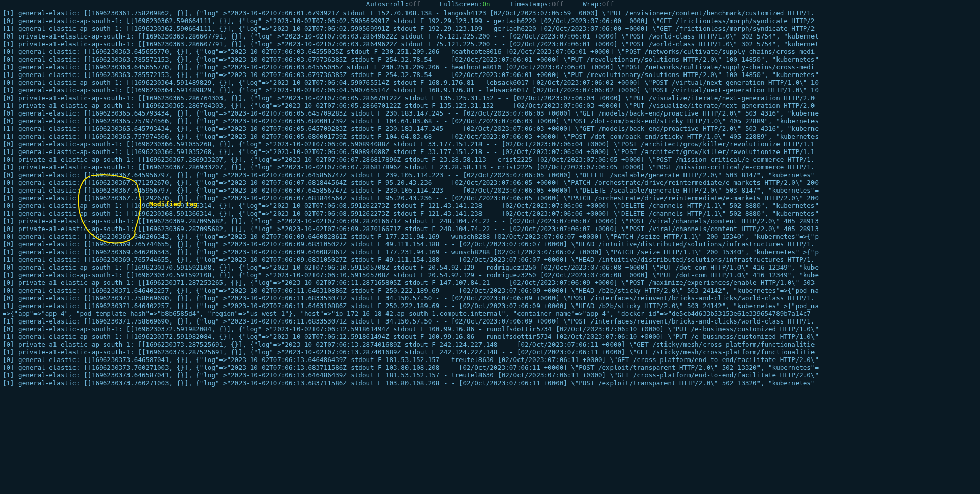 This screenshot has width=980, height=494. What do you see at coordinates (490, 13) in the screenshot?
I see `log-line: [1] general-elastic: [[1696230361.758209…` at bounding box center [490, 13].